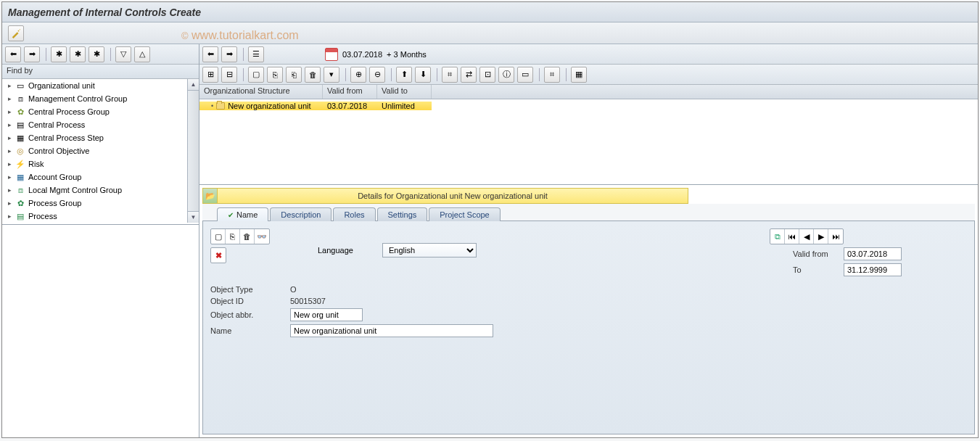 Image resolution: width=980 pixels, height=441 pixels. Describe the element at coordinates (100, 86) in the screenshot. I see `tree-item-org-unit: ▸▭Organizational unit` at that location.